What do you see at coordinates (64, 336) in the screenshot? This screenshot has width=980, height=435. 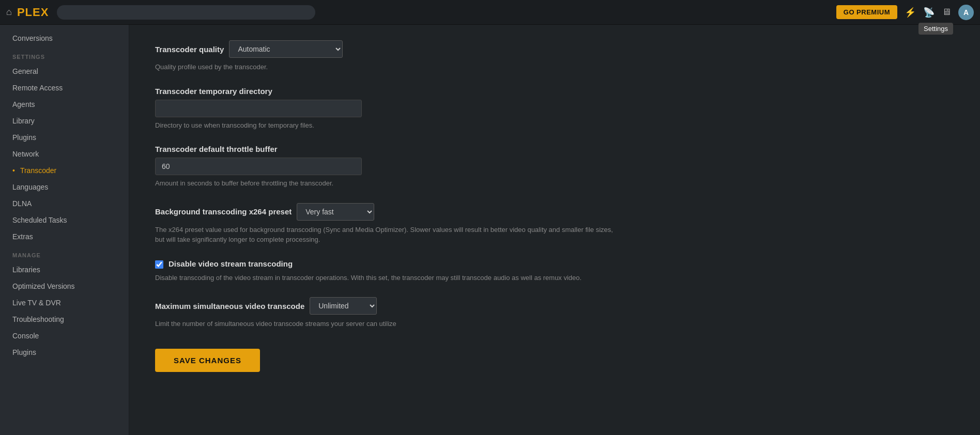 I see `sidebar-item-console: Console` at bounding box center [64, 336].